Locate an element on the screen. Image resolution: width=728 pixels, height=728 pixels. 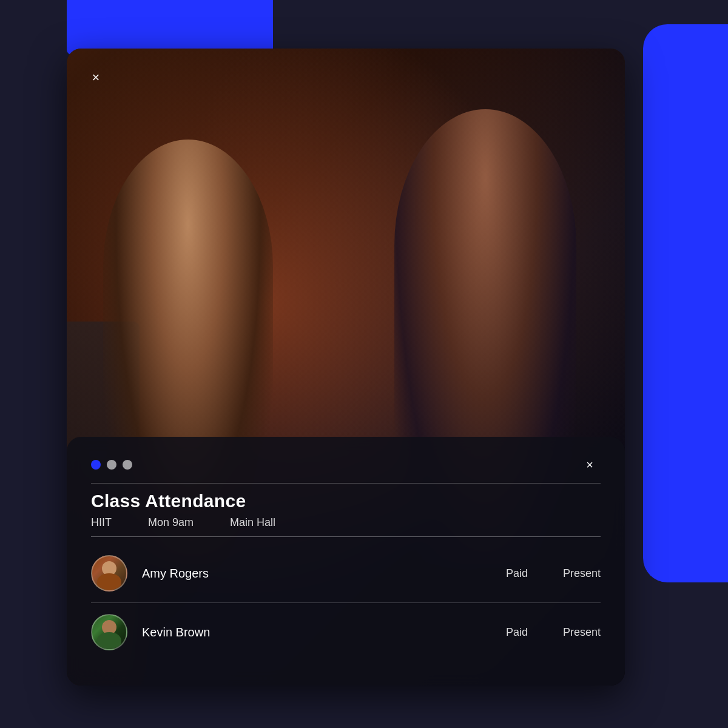
attendance-status-amy: Present is located at coordinates (576, 574).